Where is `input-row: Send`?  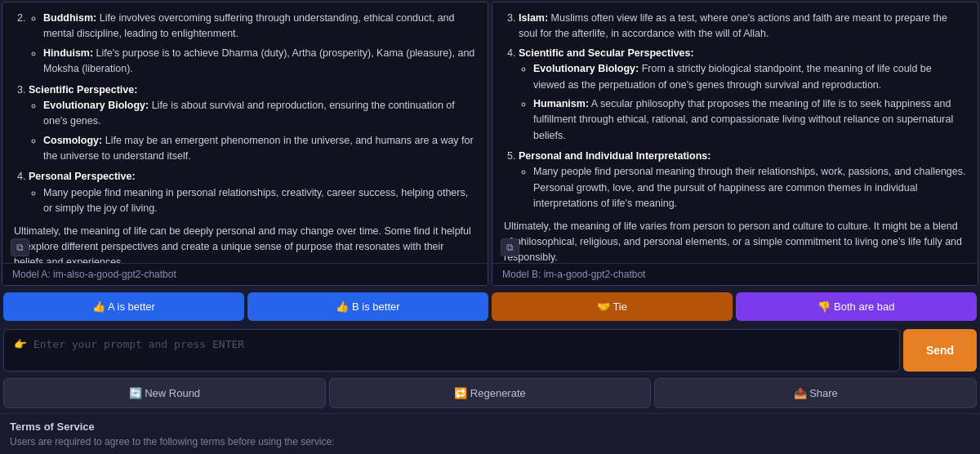 input-row: Send is located at coordinates (490, 350).